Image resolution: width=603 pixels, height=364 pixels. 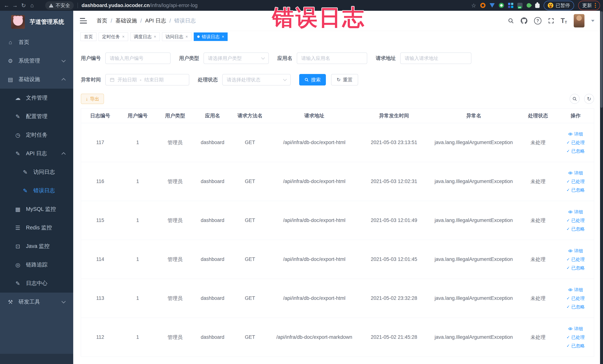 What do you see at coordinates (37, 302) in the screenshot?
I see `sidebar-item-研发工具: ⚒研发工具` at bounding box center [37, 302].